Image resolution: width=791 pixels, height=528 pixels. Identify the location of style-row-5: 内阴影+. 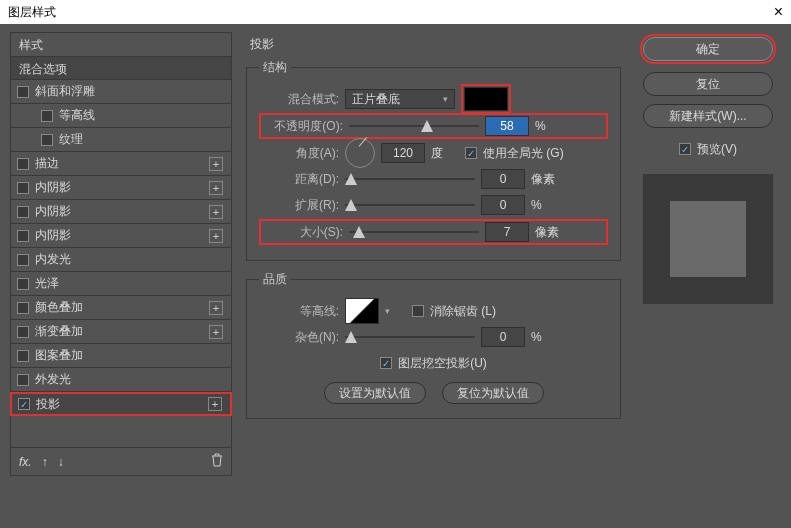
(121, 212).